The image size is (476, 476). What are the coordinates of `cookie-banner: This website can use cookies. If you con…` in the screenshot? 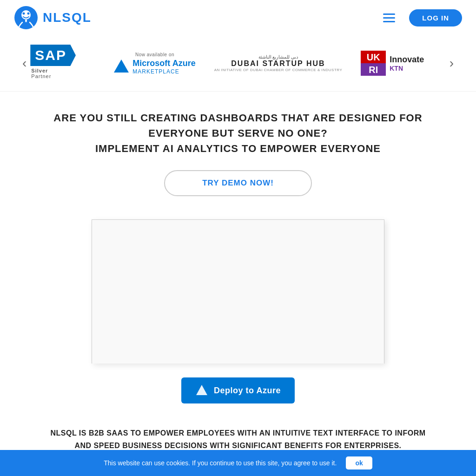 It's located at (238, 463).